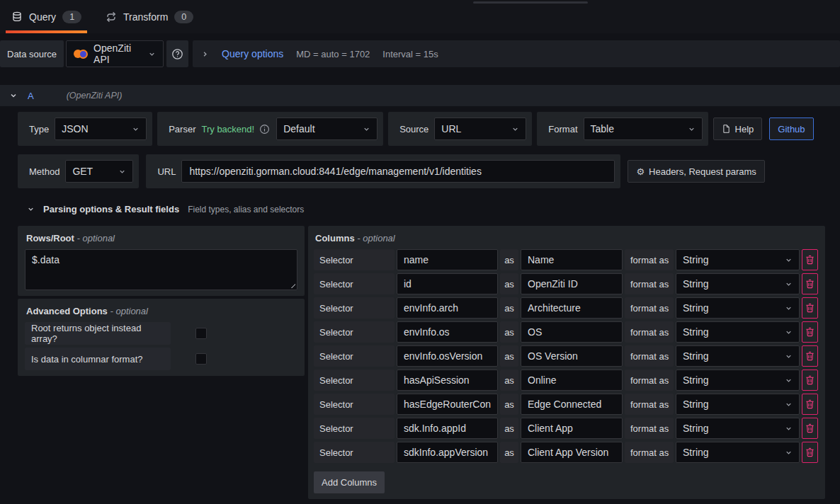 This screenshot has width=840, height=504. Describe the element at coordinates (67, 311) in the screenshot. I see `advanced-options-label: Advanced Options` at that location.